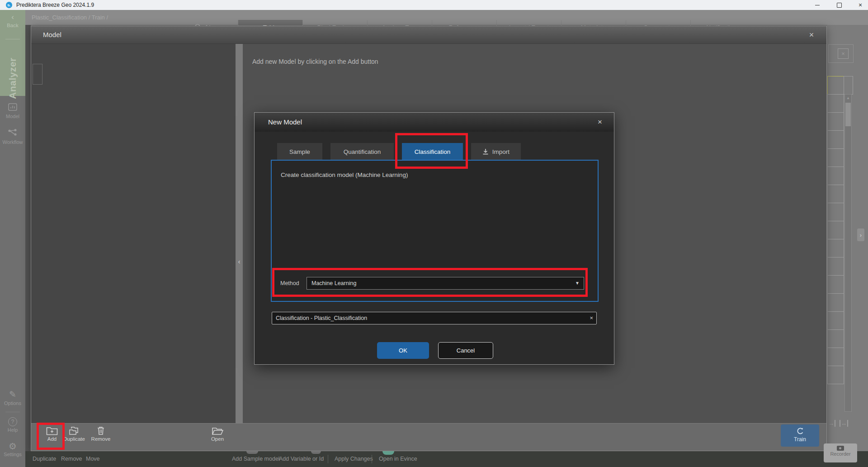 Image resolution: width=868 pixels, height=467 pixels. Describe the element at coordinates (93, 459) in the screenshot. I see `bottom-move-button: Move` at that location.